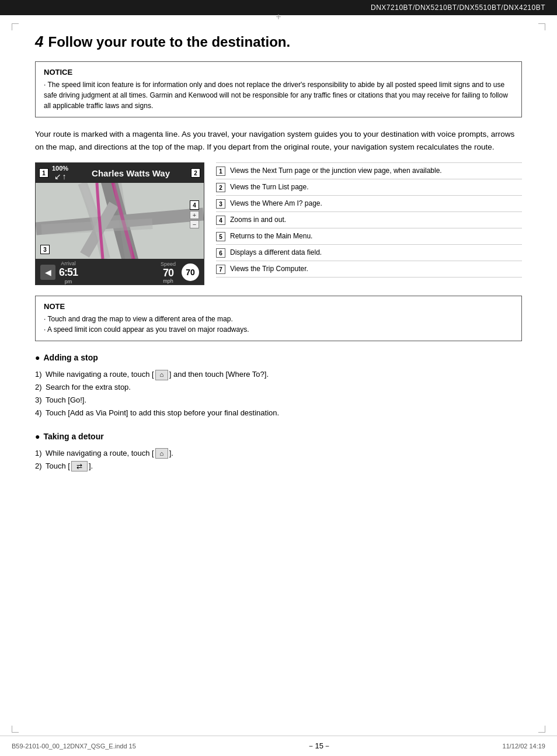 The width and height of the screenshot is (557, 756). What do you see at coordinates (196, 173) in the screenshot?
I see `map-badge-2: 2` at bounding box center [196, 173].